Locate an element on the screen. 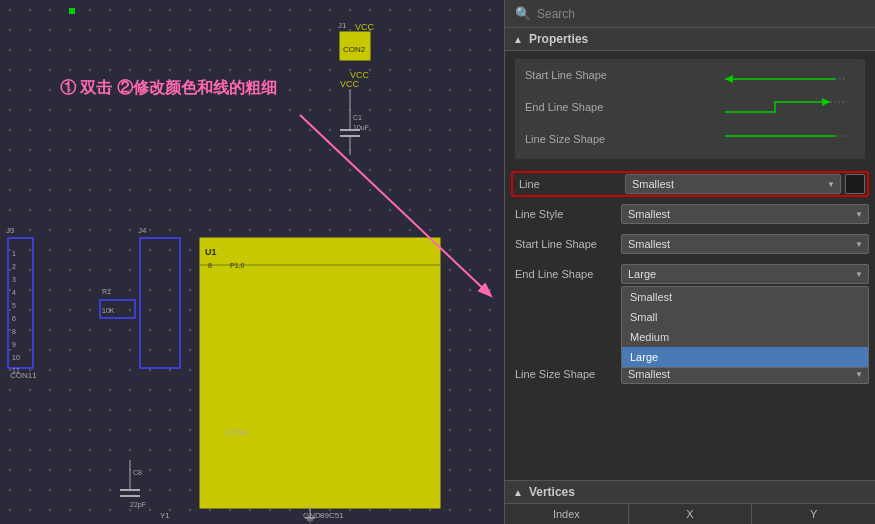 Image resolution: width=875 pixels, height=524 pixels. svg-text: 10 is located at coordinates (16, 358).